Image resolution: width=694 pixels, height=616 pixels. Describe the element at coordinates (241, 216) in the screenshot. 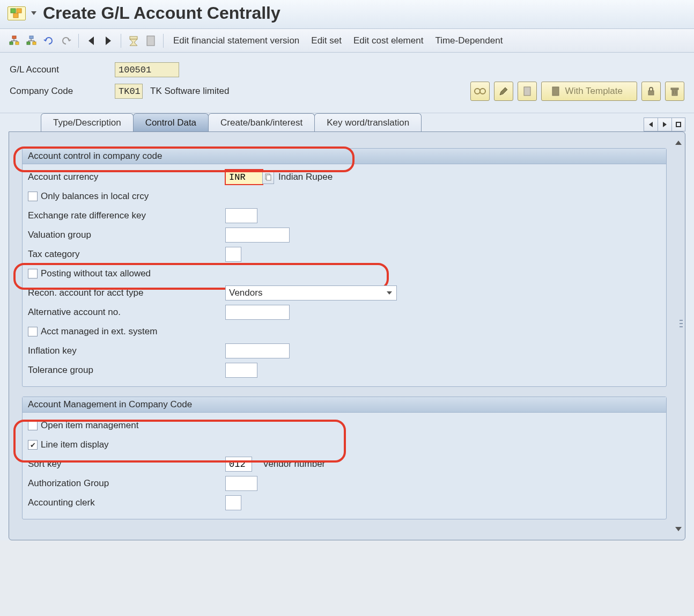

I see `exch-rate-input` at that location.